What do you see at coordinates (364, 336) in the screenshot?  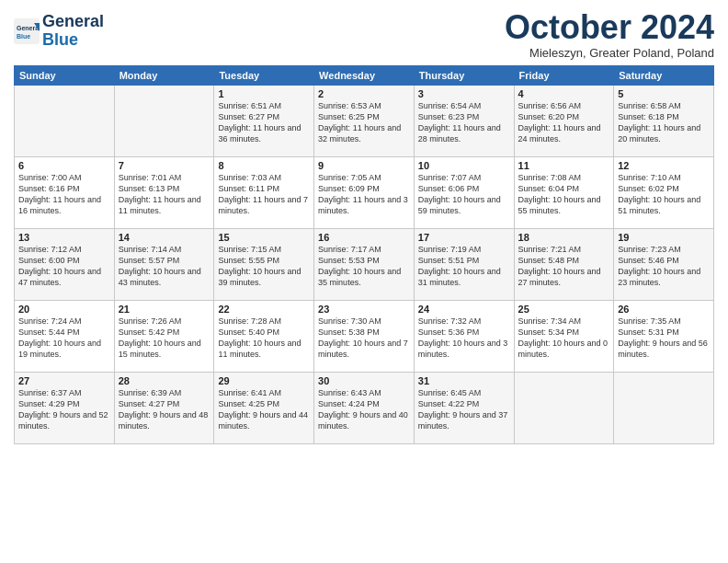 I see `calendar-week-row: 20Sunrise: 7:24 AMSunset: 5:44 PMDayligh…` at bounding box center [364, 336].